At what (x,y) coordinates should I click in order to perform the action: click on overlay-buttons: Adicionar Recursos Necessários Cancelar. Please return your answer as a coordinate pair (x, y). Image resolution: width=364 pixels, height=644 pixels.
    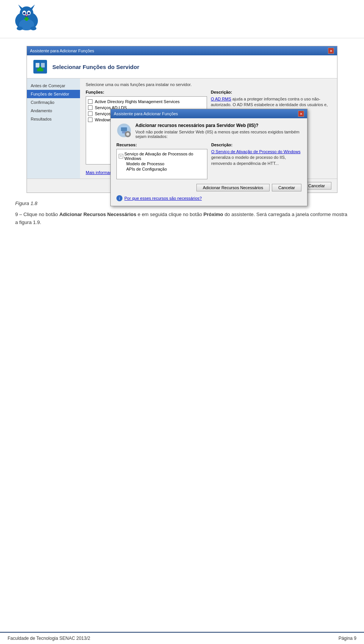
    Looking at the image, I should click on (209, 188).